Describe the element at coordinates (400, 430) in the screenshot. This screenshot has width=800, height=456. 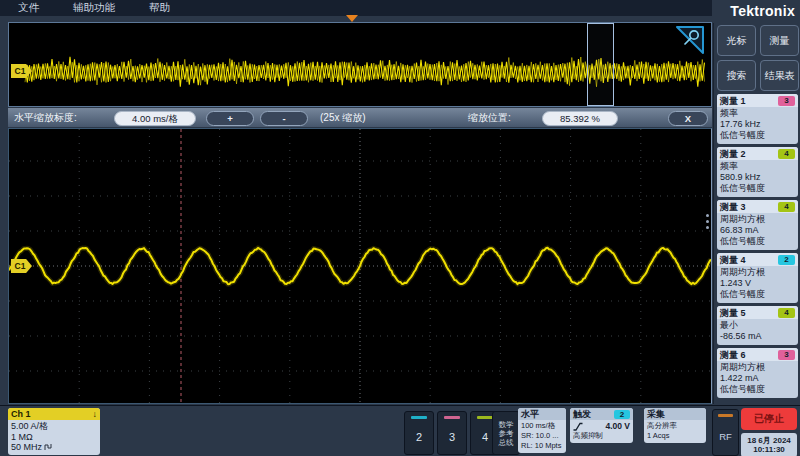
I see `bottom-bar: Ch 1 ↓ 5.00 A/格1 MΩ50 MHz 234 数学参考总线 水平 …` at that location.